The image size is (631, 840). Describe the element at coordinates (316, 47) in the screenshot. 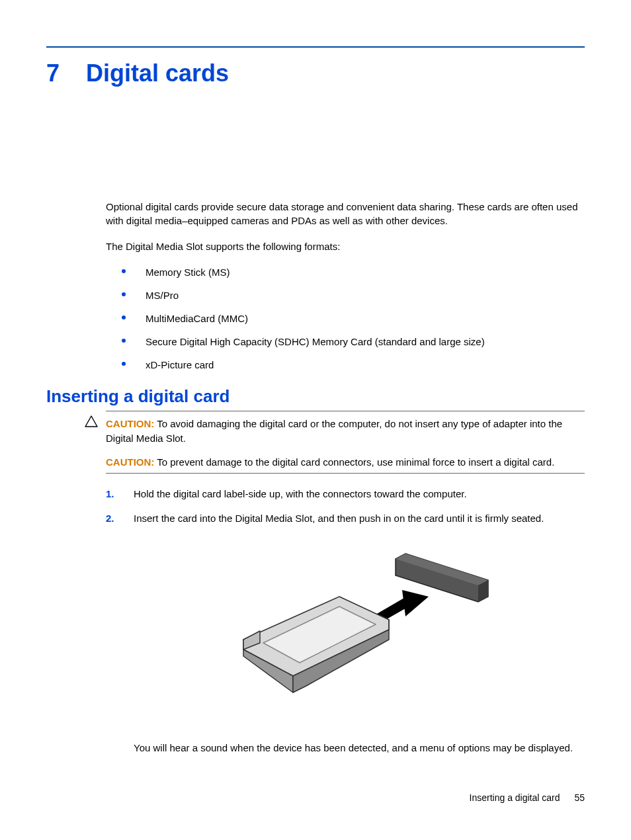

I see `top-rule` at that location.